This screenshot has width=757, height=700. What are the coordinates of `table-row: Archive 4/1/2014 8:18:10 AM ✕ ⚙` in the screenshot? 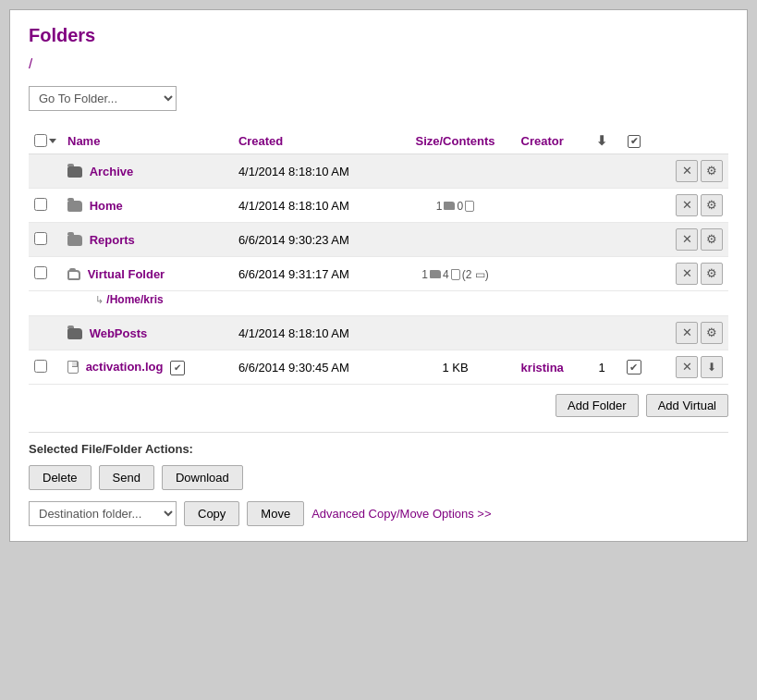 It's located at (379, 172).